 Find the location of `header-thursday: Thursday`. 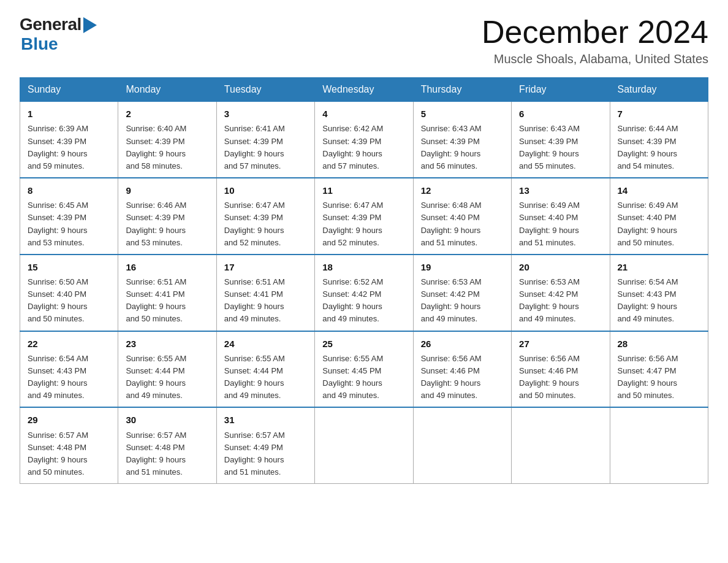

header-thursday: Thursday is located at coordinates (462, 90).